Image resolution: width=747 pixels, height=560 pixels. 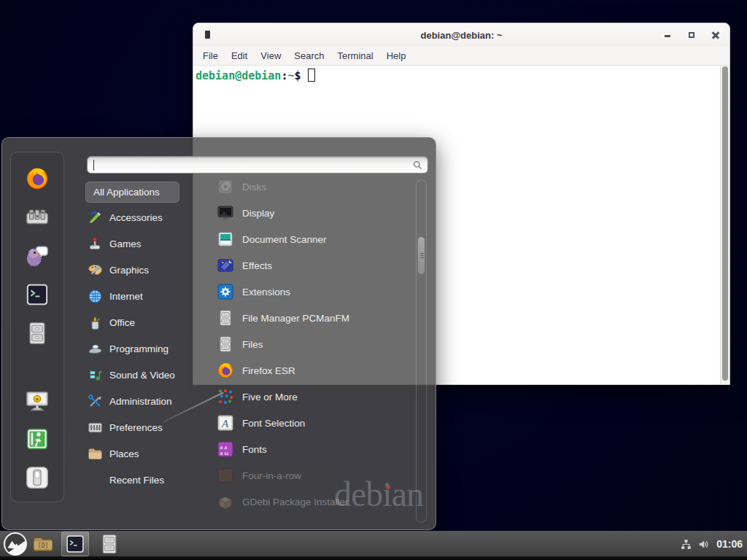 I want to click on effects-icon, so click(x=225, y=265).